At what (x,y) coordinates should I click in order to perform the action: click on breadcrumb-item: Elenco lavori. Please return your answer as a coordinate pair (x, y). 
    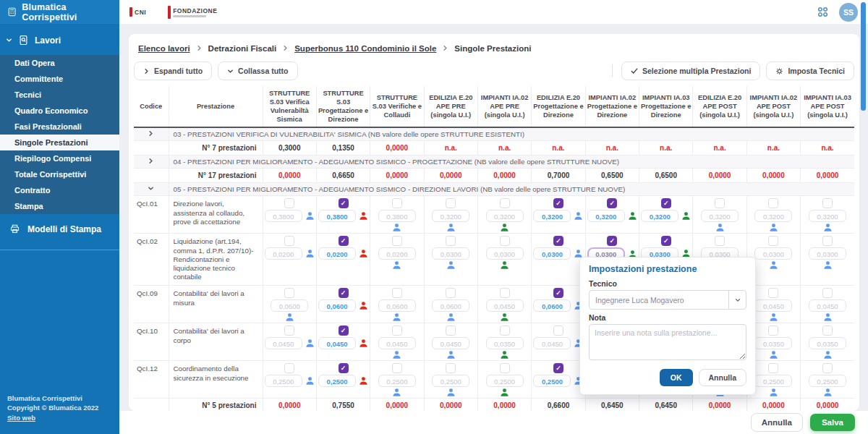
    Looking at the image, I should click on (164, 48).